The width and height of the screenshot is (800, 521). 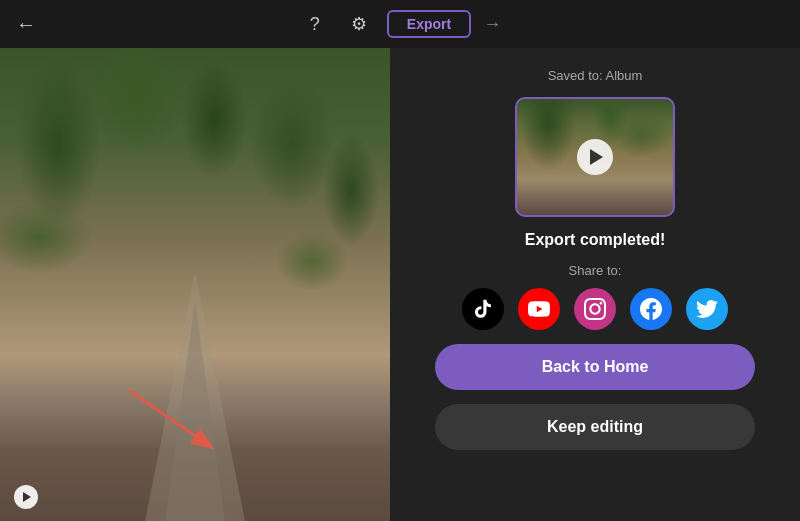 What do you see at coordinates (707, 309) in the screenshot?
I see `twitter-share-button` at bounding box center [707, 309].